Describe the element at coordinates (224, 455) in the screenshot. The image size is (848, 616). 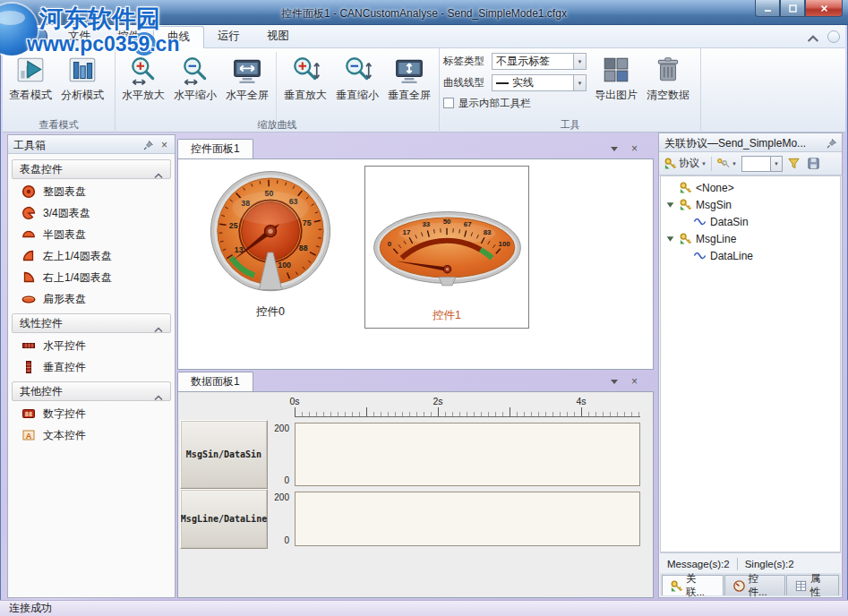
I see `row-header-button: MsgSin/DataSin` at that location.